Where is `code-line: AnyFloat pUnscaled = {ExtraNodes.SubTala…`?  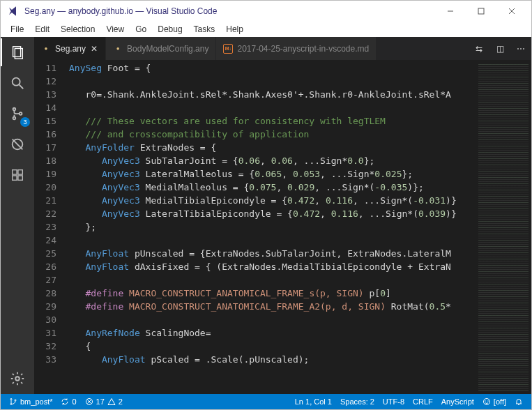 code-line: AnyFloat pUnscaled = {ExtraNodes.SubTala… is located at coordinates (271, 254).